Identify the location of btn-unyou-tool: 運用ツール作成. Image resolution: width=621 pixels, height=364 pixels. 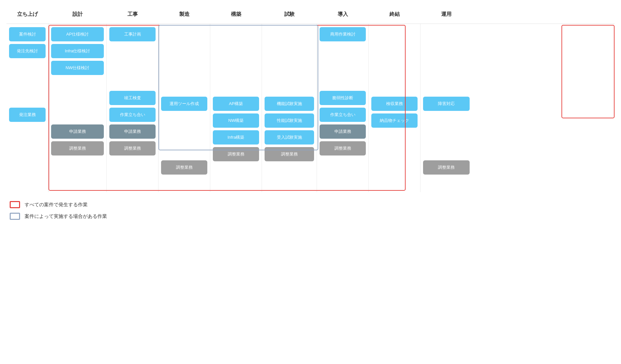
(184, 104).